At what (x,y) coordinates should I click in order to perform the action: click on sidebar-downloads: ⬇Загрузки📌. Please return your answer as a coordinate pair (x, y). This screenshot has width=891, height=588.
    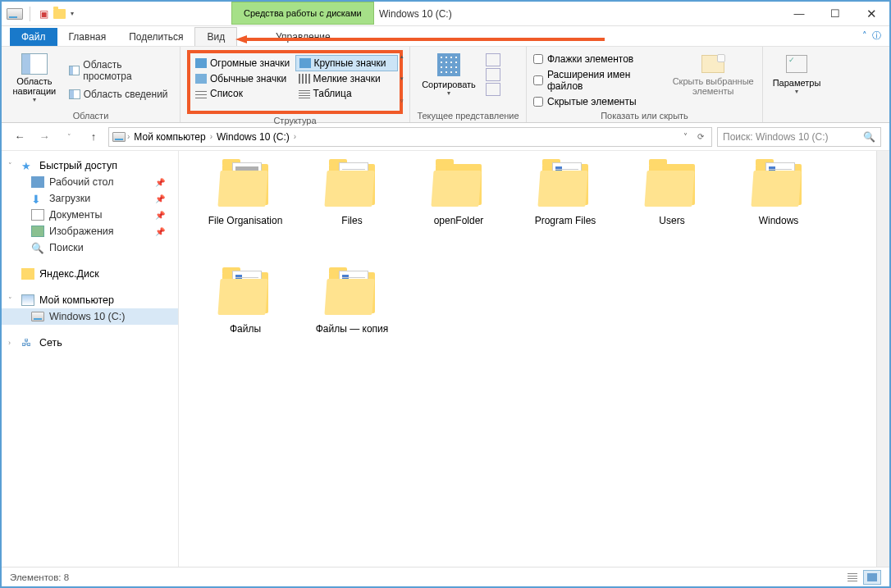
    Looking at the image, I should click on (90, 198).